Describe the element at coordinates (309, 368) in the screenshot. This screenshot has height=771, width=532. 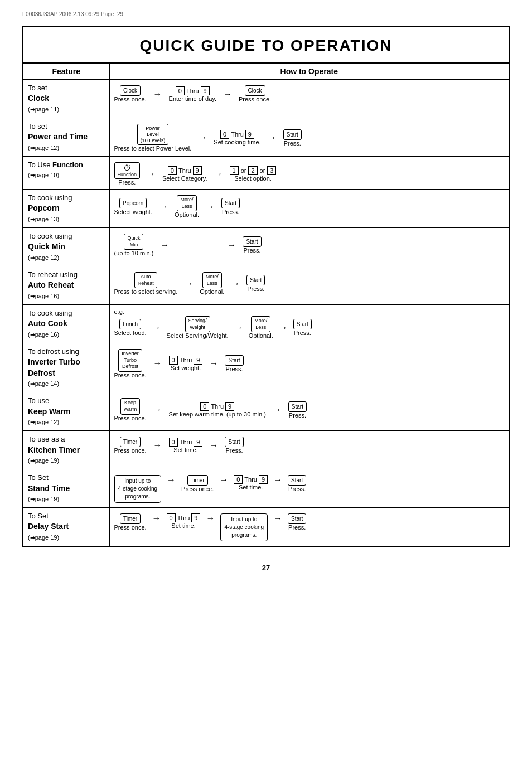
I see `how-cell-defrost: InverterTurboDefrost Press once. → 0 Thr…` at that location.